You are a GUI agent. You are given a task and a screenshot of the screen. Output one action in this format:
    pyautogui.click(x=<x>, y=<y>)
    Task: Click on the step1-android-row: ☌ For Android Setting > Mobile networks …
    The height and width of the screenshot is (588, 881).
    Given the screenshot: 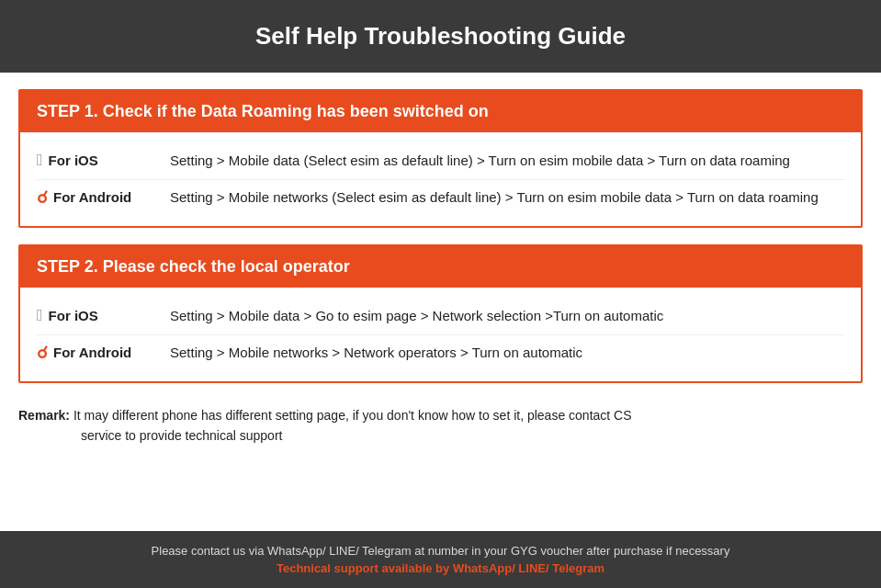 What is the action you would take?
    pyautogui.click(x=441, y=198)
    